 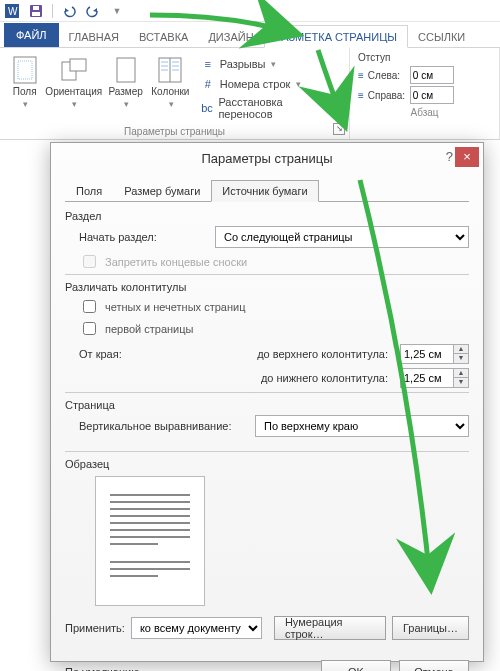 I want to click on first-page-checkbox, so click(x=90, y=328).